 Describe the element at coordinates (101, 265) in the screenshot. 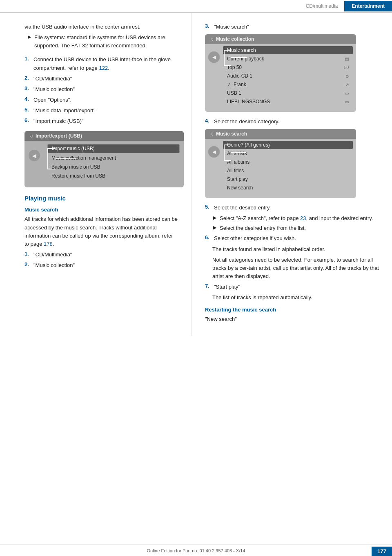

I see `bottom-step-2: 2. "Music collection"` at that location.